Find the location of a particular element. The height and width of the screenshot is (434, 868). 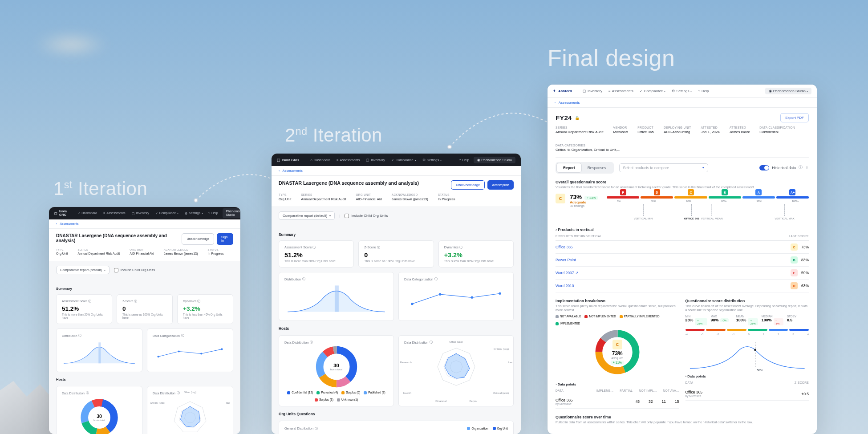

categorization-chart: Data Categorization ⓘ is located at coordinates (456, 296).